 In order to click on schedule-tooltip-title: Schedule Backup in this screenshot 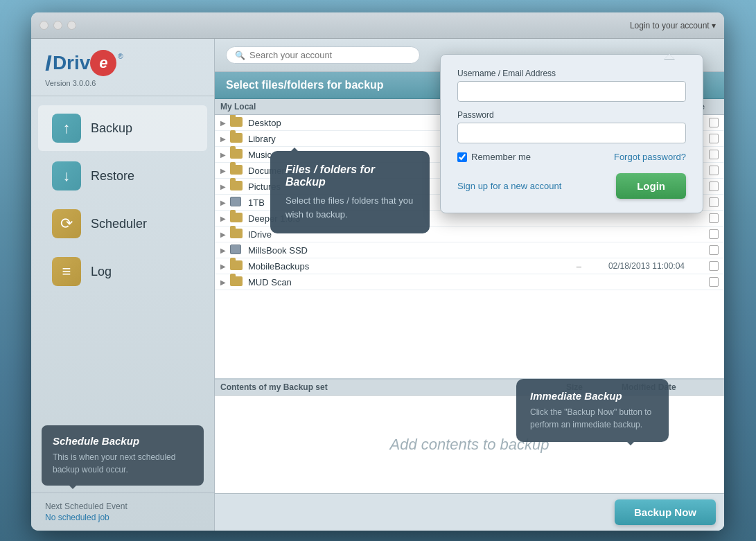, I will do `click(123, 441)`.